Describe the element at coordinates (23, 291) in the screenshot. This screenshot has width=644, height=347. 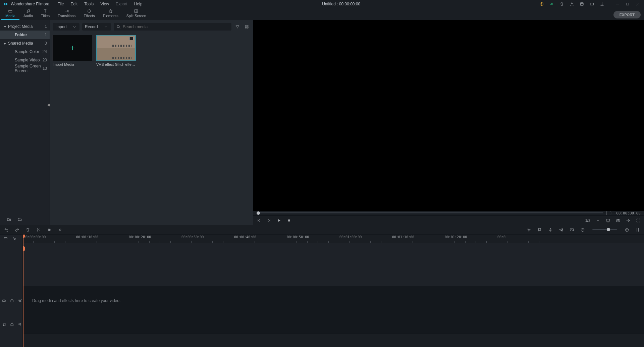
I see `playhead` at that location.